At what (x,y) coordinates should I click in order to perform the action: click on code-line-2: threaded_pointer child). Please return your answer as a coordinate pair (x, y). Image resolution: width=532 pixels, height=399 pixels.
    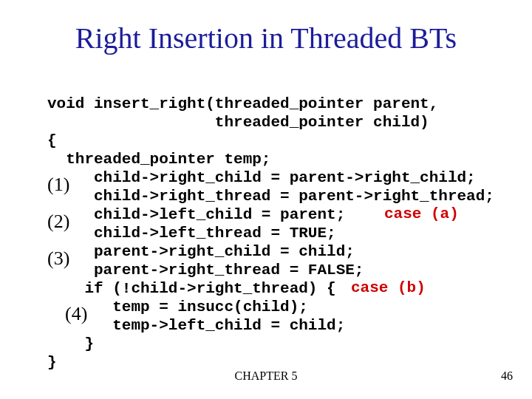
    Looking at the image, I should click on (238, 123).